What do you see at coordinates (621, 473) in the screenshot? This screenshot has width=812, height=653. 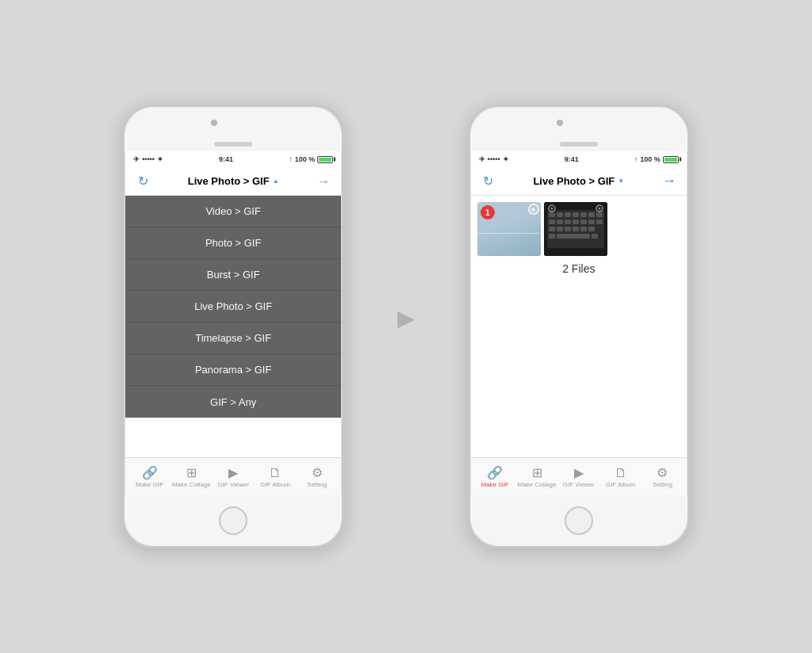 I see `album-icon-right: 🗋` at bounding box center [621, 473].